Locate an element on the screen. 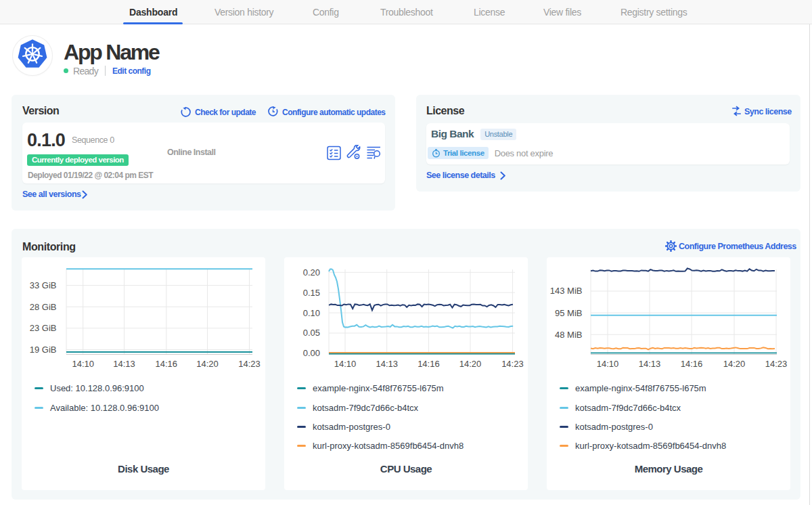 This screenshot has height=505, width=812. svg-text: 48 MiB is located at coordinates (568, 334).